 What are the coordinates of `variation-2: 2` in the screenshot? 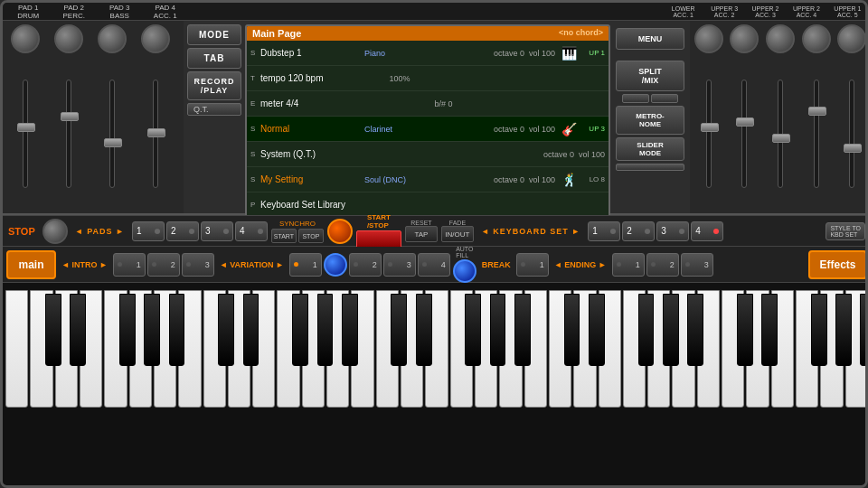 It's located at (365, 265).